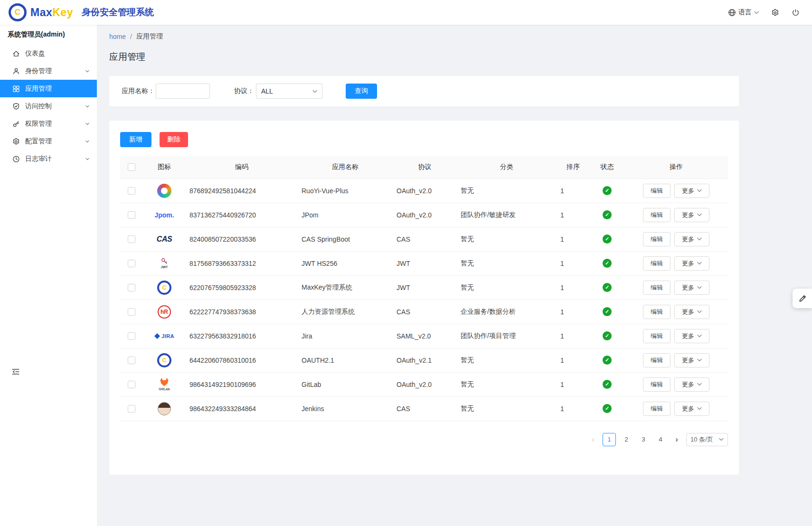 The width and height of the screenshot is (812, 526). Describe the element at coordinates (803, 298) in the screenshot. I see `theme-settings-button` at that location.